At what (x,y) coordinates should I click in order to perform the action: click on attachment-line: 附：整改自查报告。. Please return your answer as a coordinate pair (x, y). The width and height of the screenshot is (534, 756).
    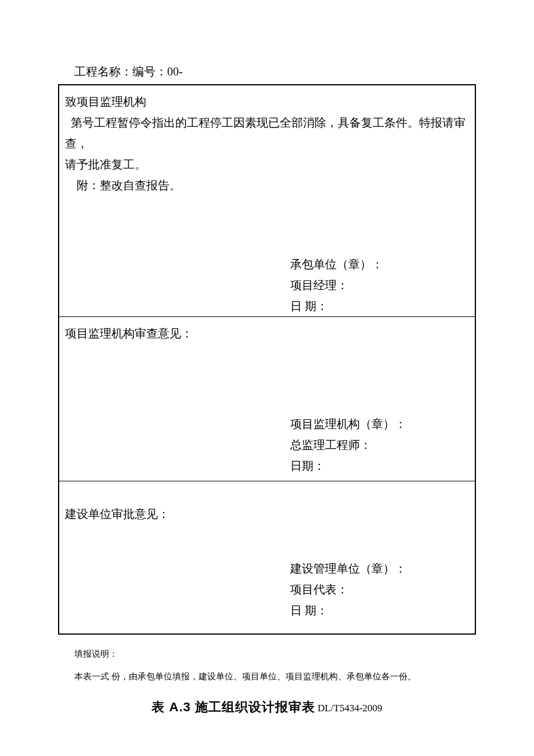
    Looking at the image, I should click on (267, 185).